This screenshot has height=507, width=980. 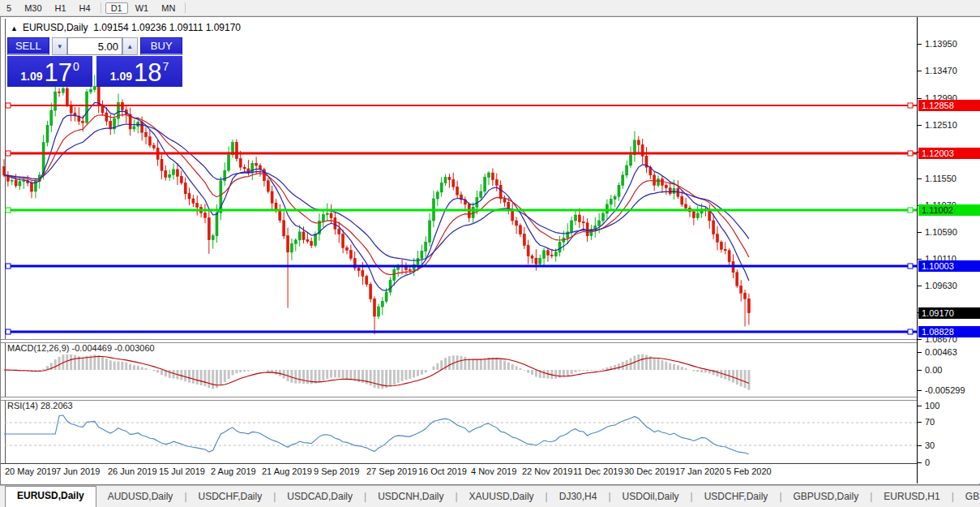 I want to click on panel-splitter, so click(x=459, y=399).